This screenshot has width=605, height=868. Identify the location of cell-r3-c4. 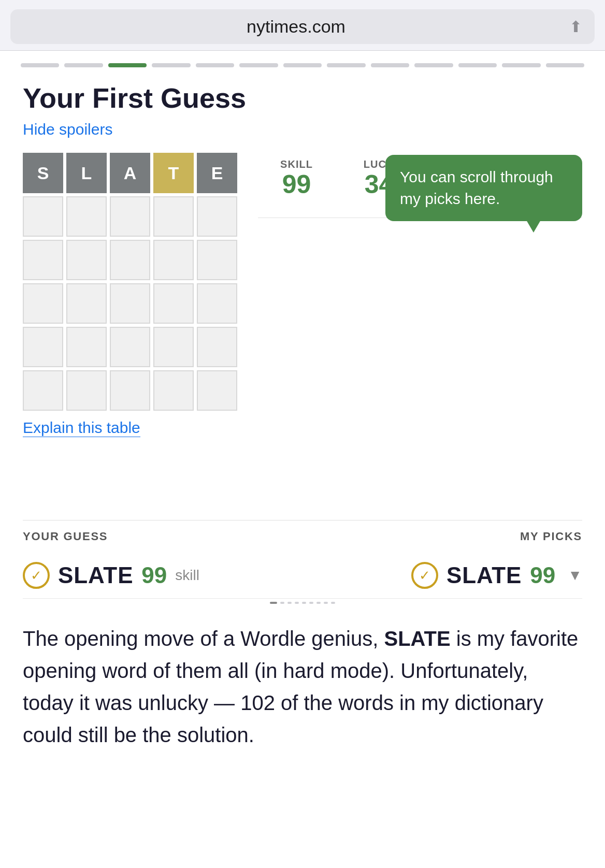
(174, 260).